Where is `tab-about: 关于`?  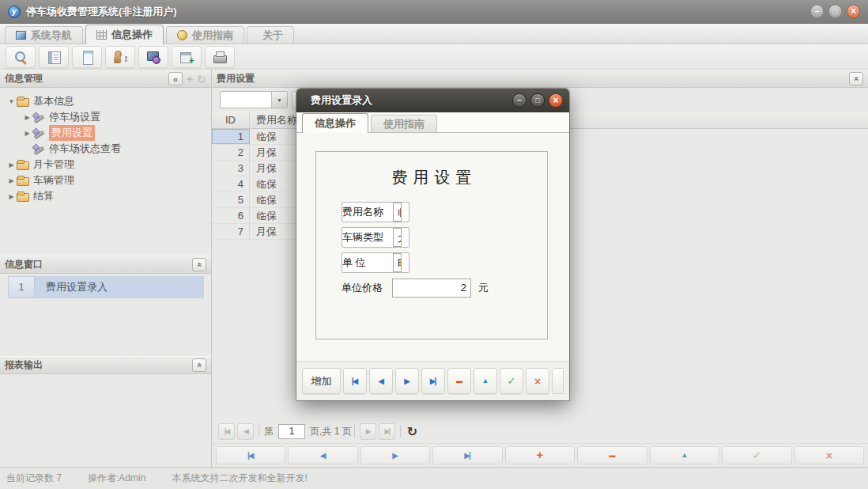 tab-about: 关于 is located at coordinates (270, 35).